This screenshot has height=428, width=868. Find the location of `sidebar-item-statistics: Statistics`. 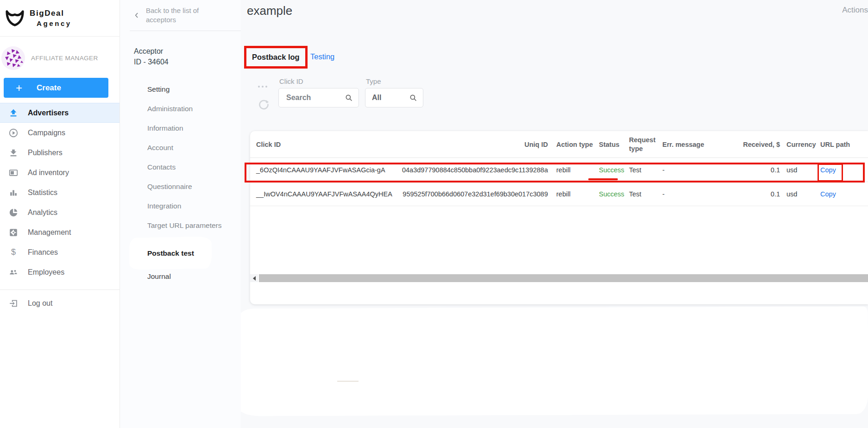

sidebar-item-statistics: Statistics is located at coordinates (60, 193).